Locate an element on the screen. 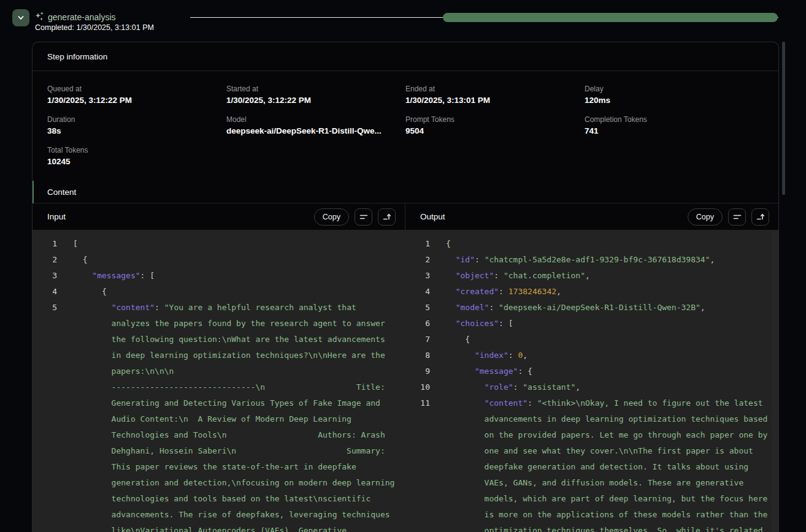 The width and height of the screenshot is (806, 532). step-title: generate-analysis is located at coordinates (82, 17).